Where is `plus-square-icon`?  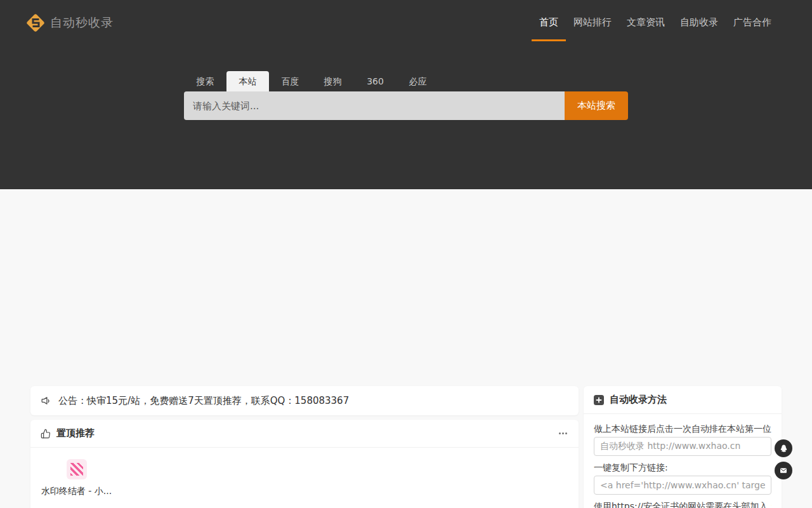
plus-square-icon is located at coordinates (599, 400).